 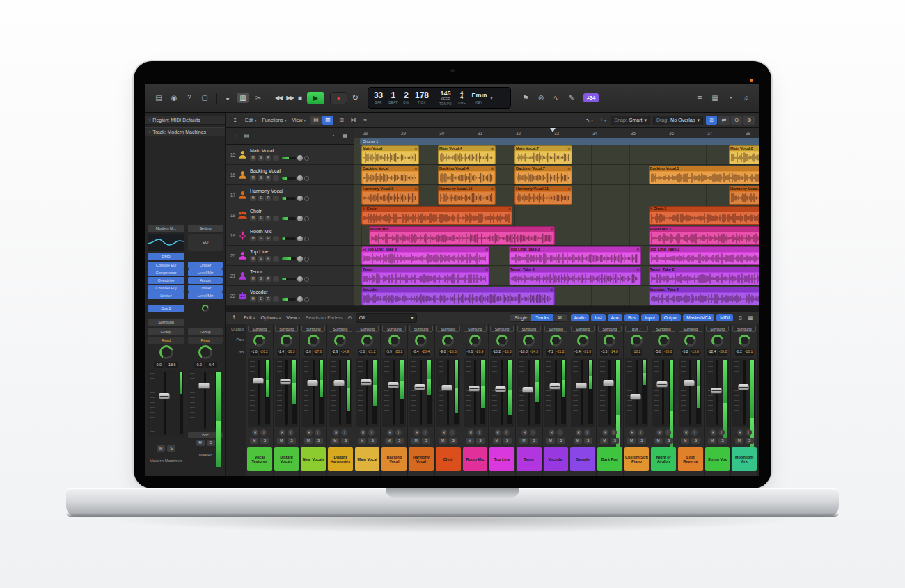 I want to click on channel-name-label: Backing Vocal, so click(x=394, y=459).